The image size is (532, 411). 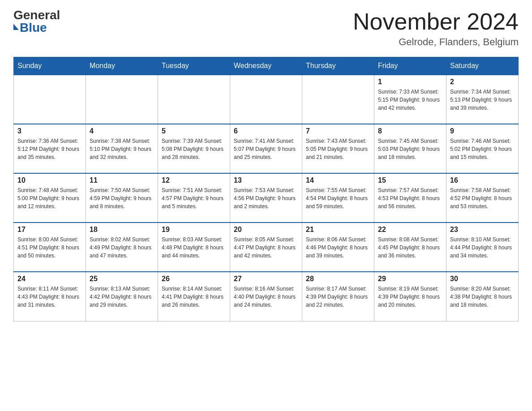 What do you see at coordinates (436, 29) in the screenshot?
I see `title-area: November 2024 Gelrode, Flanders, Belgium` at bounding box center [436, 29].